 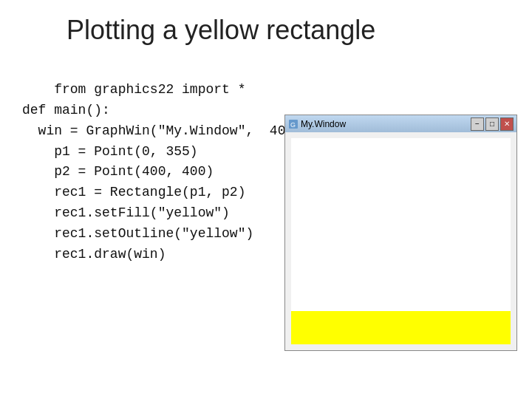 I want to click on close-button: ✕, so click(x=507, y=124).